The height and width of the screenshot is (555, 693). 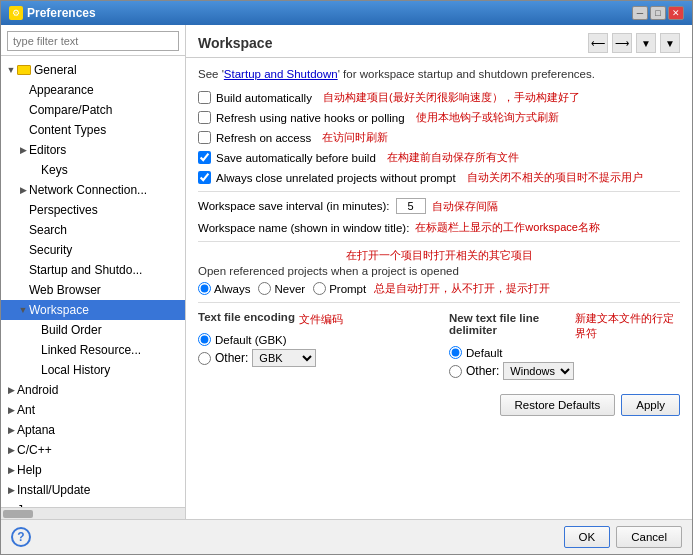 I want to click on tree-item-workspace: ▼ Workspace, so click(x=93, y=310).